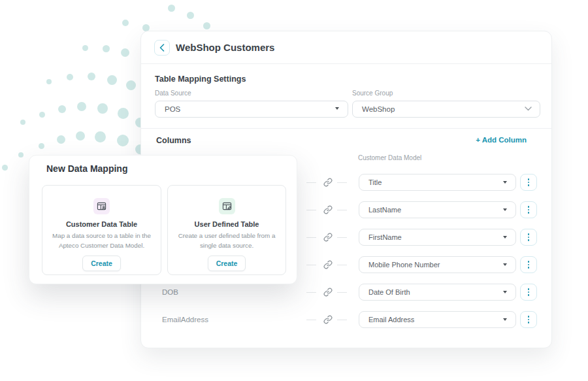  I want to click on mapping-row: DOB Date Of Birth, so click(346, 292).